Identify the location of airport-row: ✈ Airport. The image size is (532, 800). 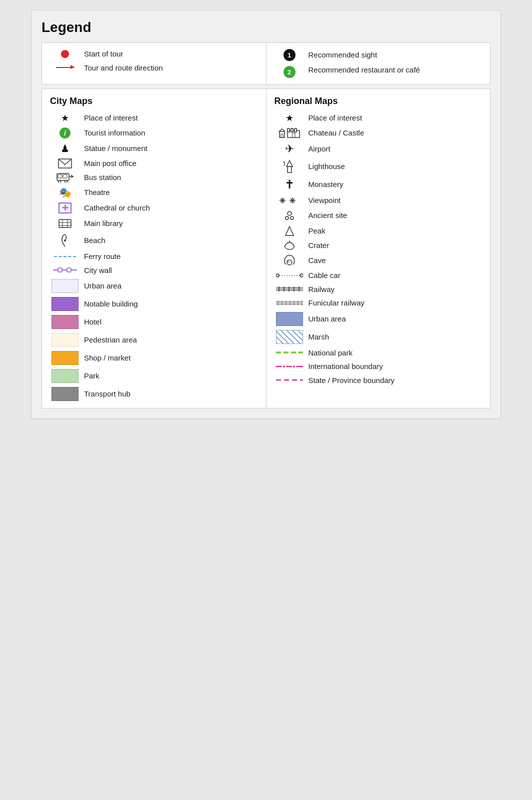
(380, 149).